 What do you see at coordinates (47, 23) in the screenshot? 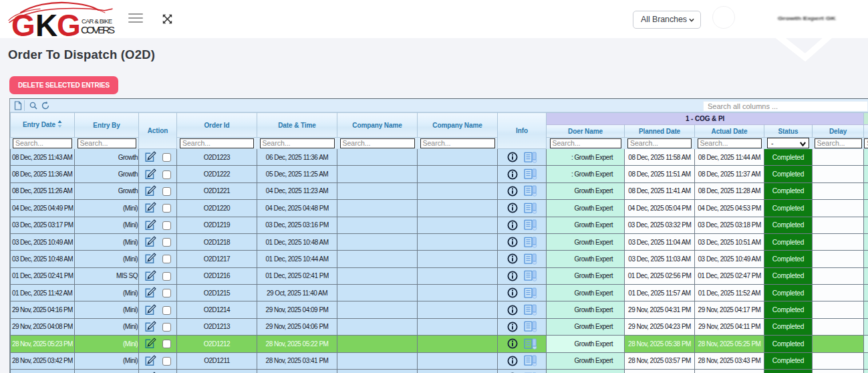
I see `svg-text: K` at bounding box center [47, 23].